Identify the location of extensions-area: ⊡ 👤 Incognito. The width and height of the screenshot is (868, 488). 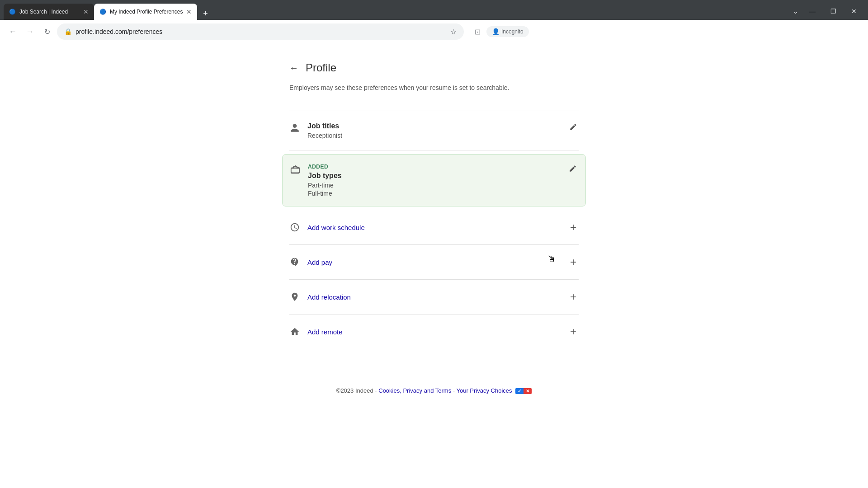
(500, 32).